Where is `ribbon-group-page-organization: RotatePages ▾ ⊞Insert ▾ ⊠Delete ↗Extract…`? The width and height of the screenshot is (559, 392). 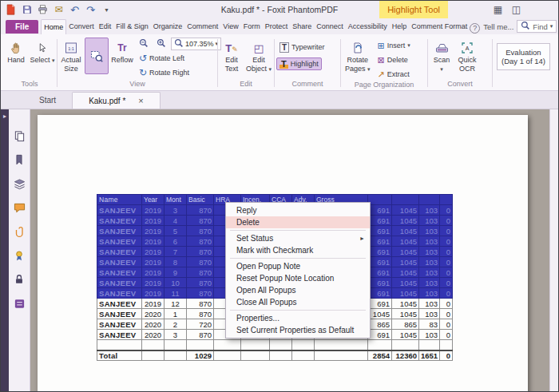
ribbon-group-page-organization: RotatePages ▾ ⊞Insert ▾ ⊠Delete ↗Extract… is located at coordinates (384, 63).